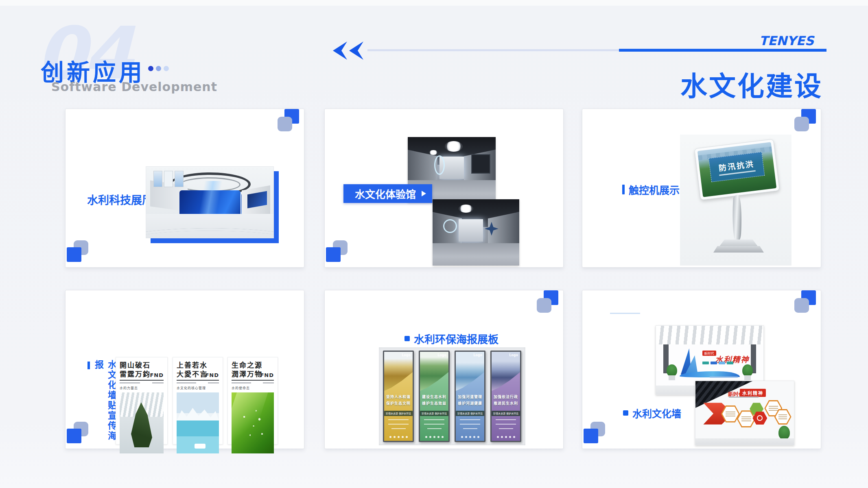 The image size is (868, 488). I want to click on poster-leaf: 生命之源 潤澤万物 FND 水的使命志, so click(253, 401).